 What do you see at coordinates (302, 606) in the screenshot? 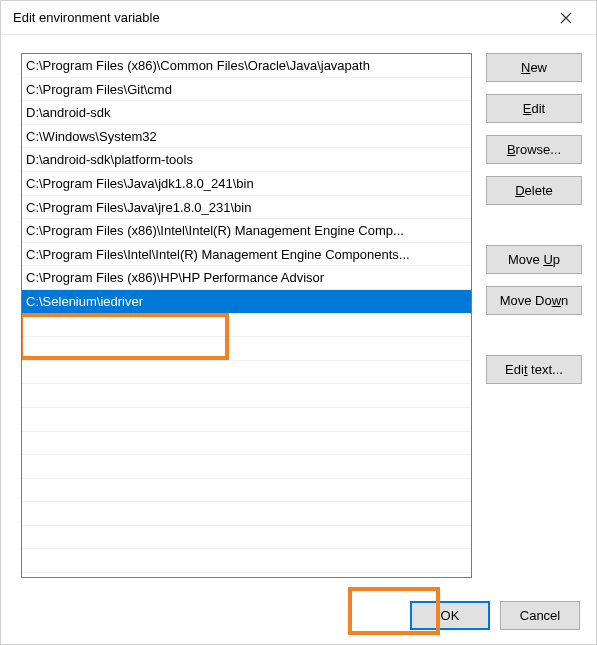
I see `bottom-row: OK Cancel` at bounding box center [302, 606].